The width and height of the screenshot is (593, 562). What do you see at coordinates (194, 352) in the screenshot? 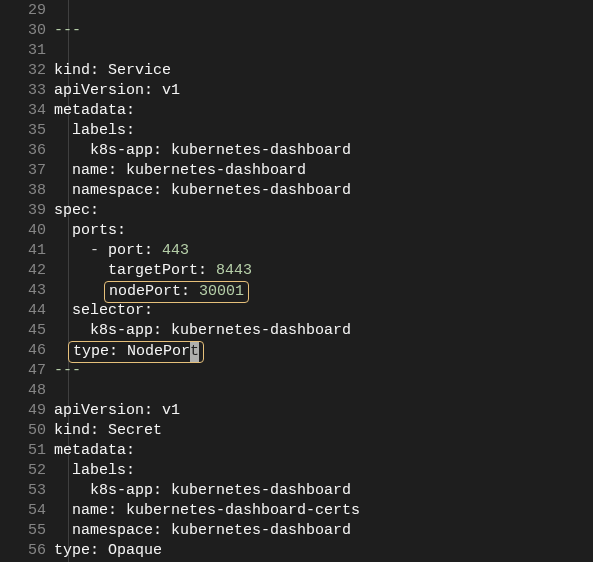
I see `text-cursor: t` at bounding box center [194, 352].